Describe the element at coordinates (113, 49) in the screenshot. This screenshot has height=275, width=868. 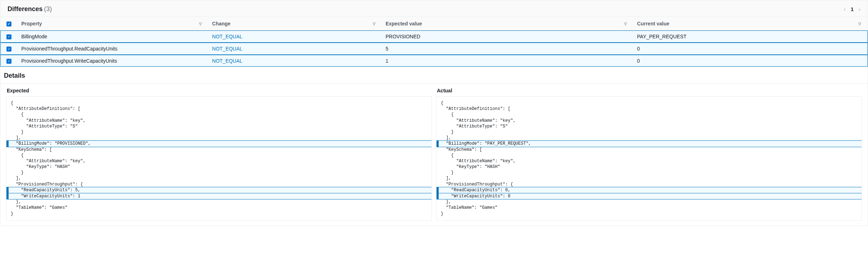
I see `cell-property: ProvisionedThroughput.ReadCapacityUnits` at that location.